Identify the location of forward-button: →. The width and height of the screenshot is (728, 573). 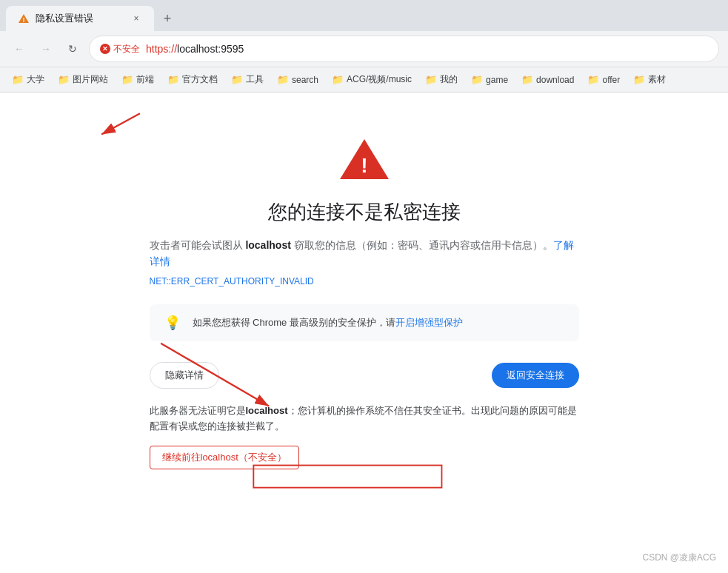
(46, 49).